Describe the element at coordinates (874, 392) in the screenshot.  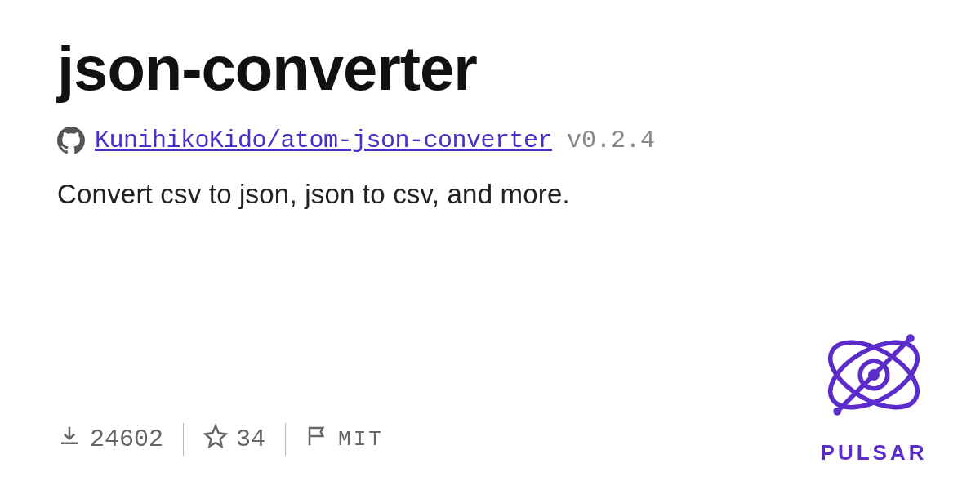
I see `pulsar-logo: PULSAR` at that location.